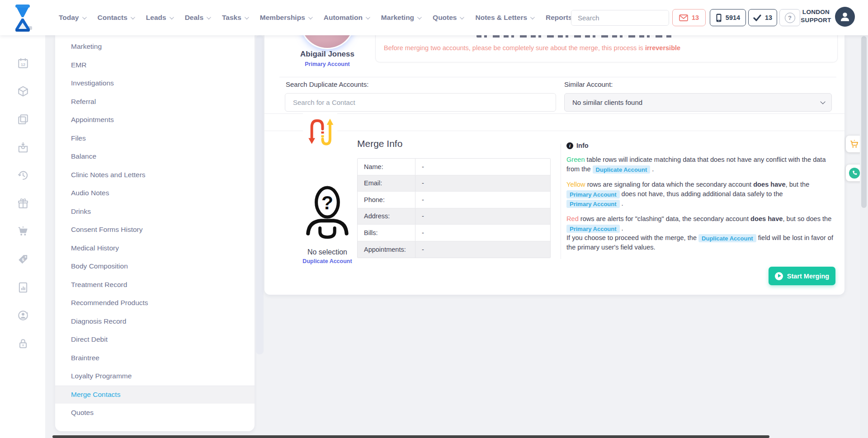  I want to click on similar-account-label: Similar Account:, so click(589, 84).